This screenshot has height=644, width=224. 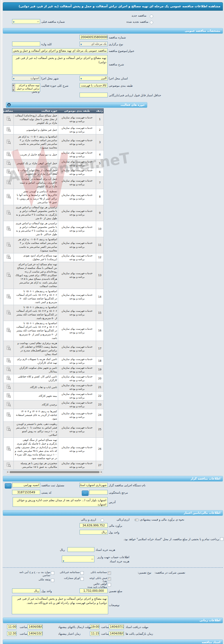 I want to click on currency-rial-radio, so click(x=137, y=520).